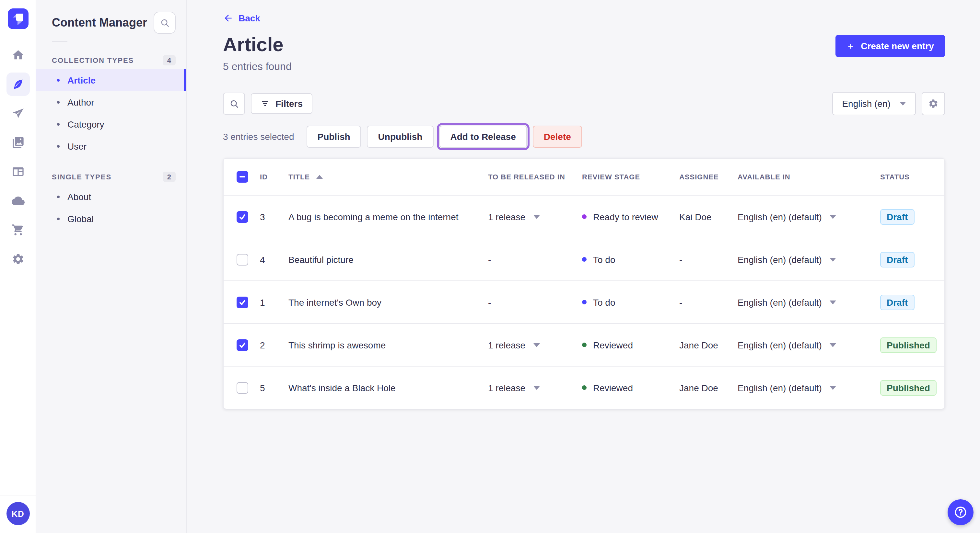  I want to click on media-library-images-icon, so click(18, 142).